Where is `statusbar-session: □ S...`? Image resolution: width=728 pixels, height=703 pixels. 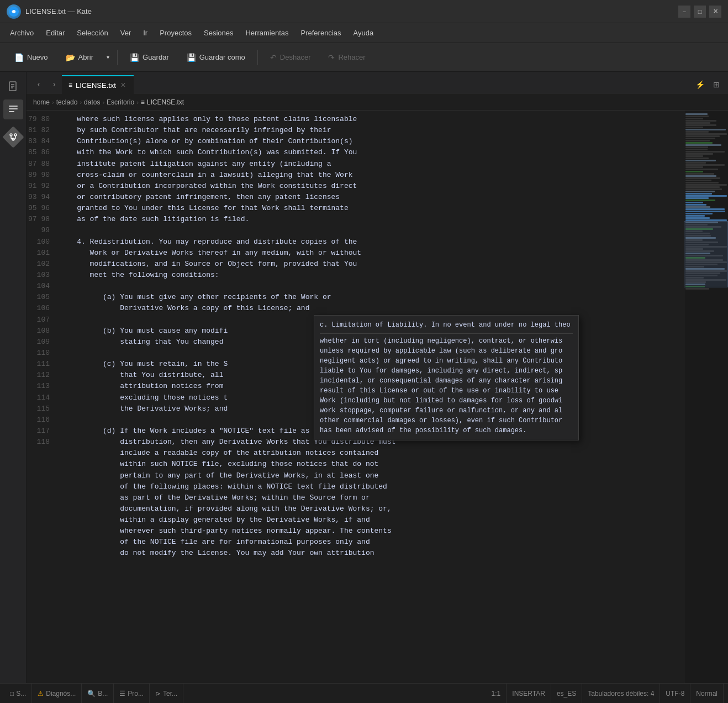
statusbar-session: □ S... is located at coordinates (18, 693).